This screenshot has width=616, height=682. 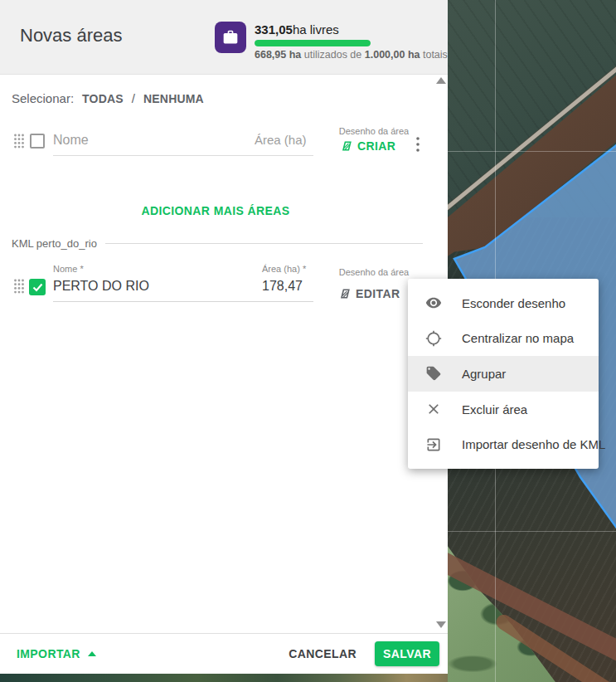 What do you see at coordinates (434, 445) in the screenshot?
I see `import-kml-icon` at bounding box center [434, 445].